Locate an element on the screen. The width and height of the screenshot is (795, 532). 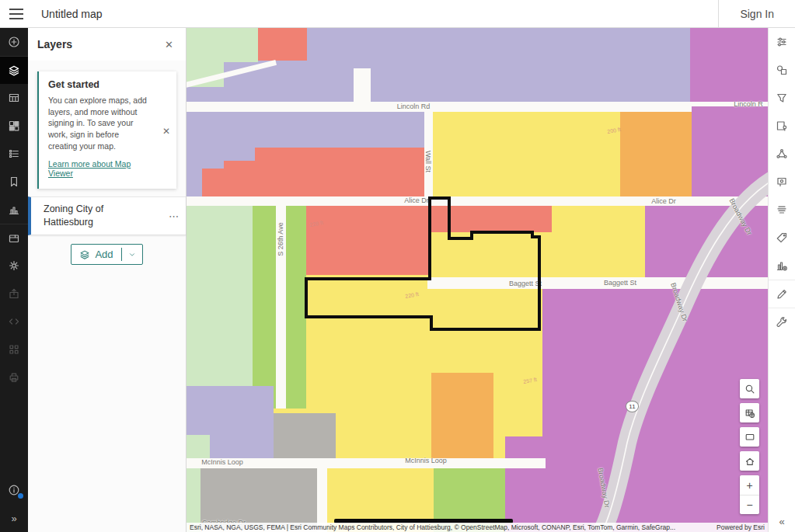
add-dropdown-button is located at coordinates (132, 255).